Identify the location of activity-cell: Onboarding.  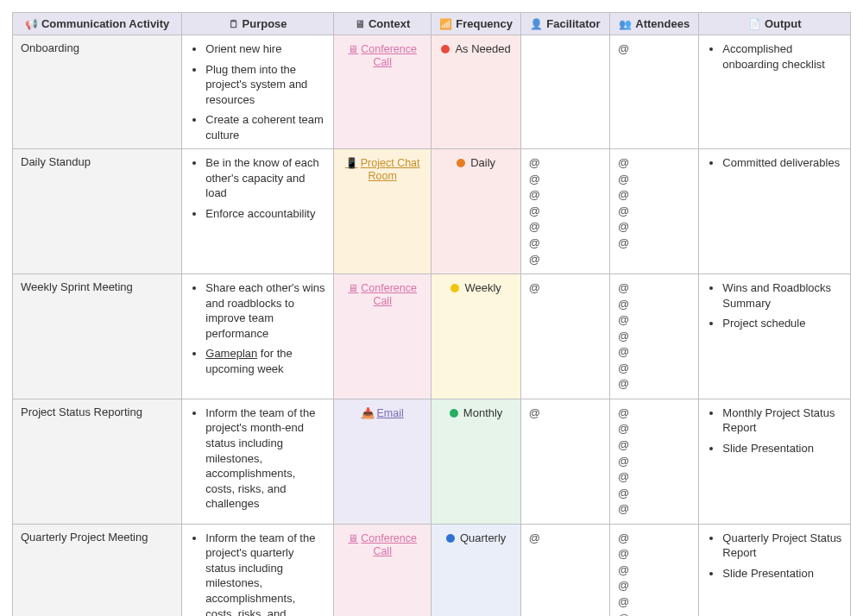
(98, 92).